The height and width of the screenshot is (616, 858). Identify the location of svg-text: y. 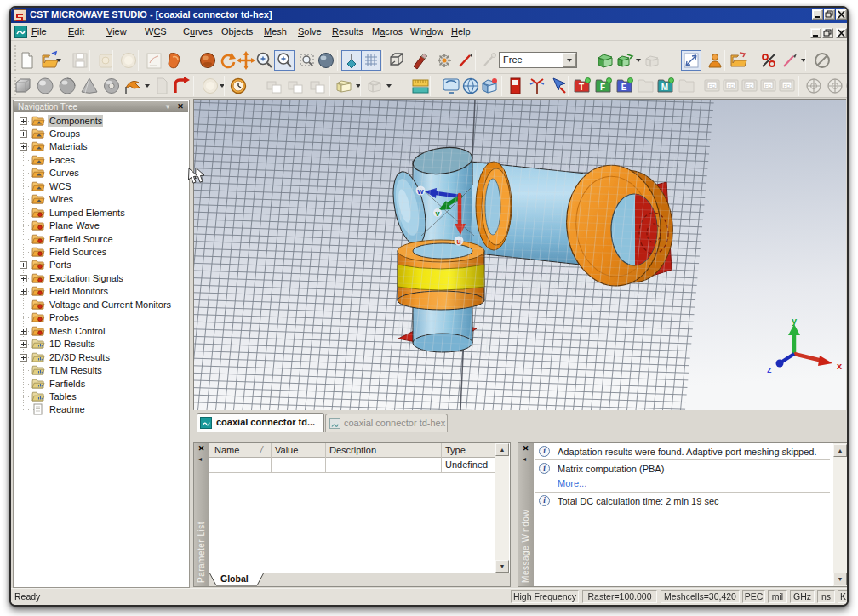
(795, 321).